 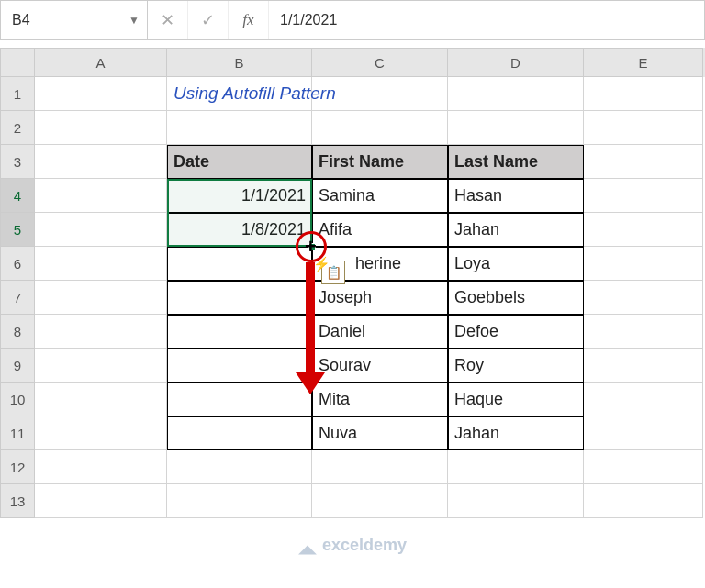 What do you see at coordinates (643, 128) in the screenshot?
I see `cell-E2` at bounding box center [643, 128].